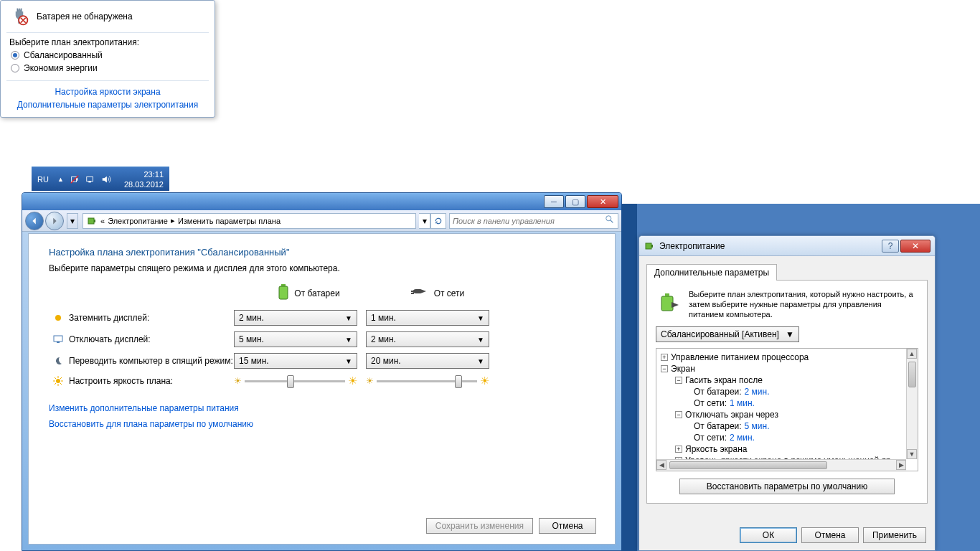 Image resolution: width=980 pixels, height=551 pixels. Describe the element at coordinates (534, 221) in the screenshot. I see `search-box` at that location.